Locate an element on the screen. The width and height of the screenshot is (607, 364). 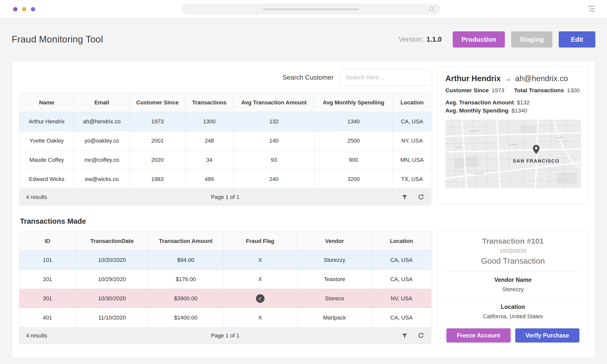
page-title: Fraud Monitoring Tool is located at coordinates (57, 39).